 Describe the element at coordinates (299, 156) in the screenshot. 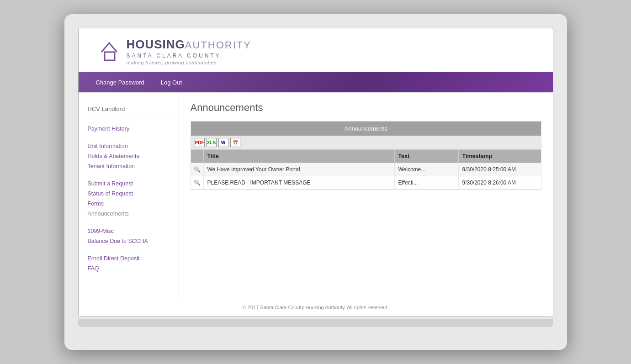

I see `col-header-title: Title` at that location.